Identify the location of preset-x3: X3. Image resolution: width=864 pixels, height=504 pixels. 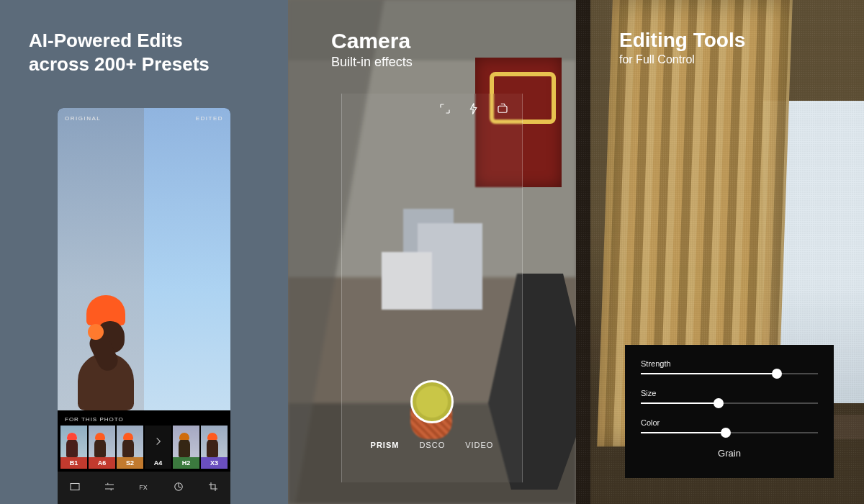
(215, 447).